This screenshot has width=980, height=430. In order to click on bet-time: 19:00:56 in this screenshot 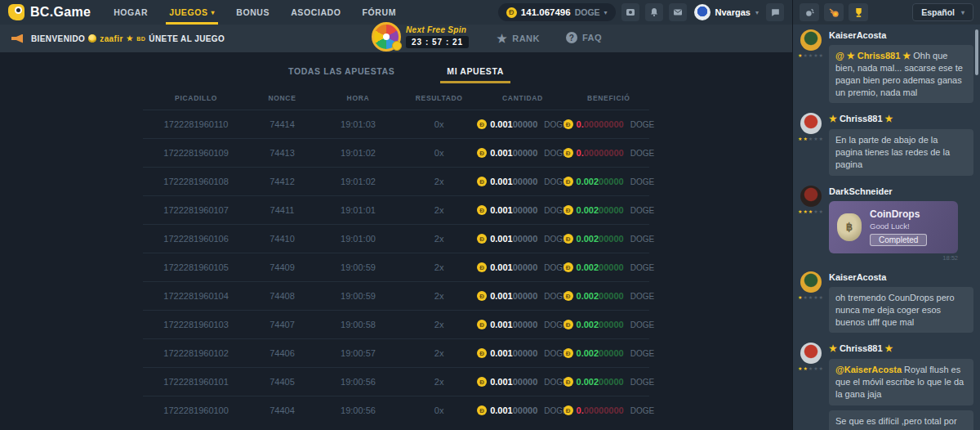, I will do `click(358, 410)`.